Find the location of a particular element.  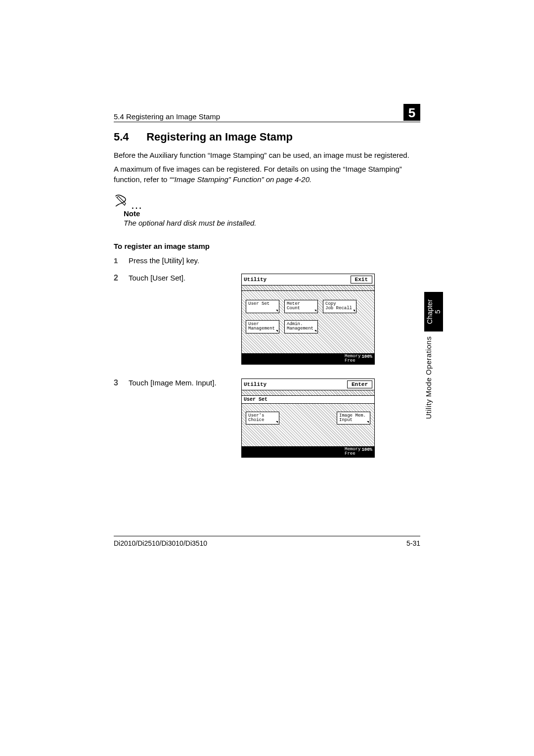

user-set-label: User Set is located at coordinates (259, 304).